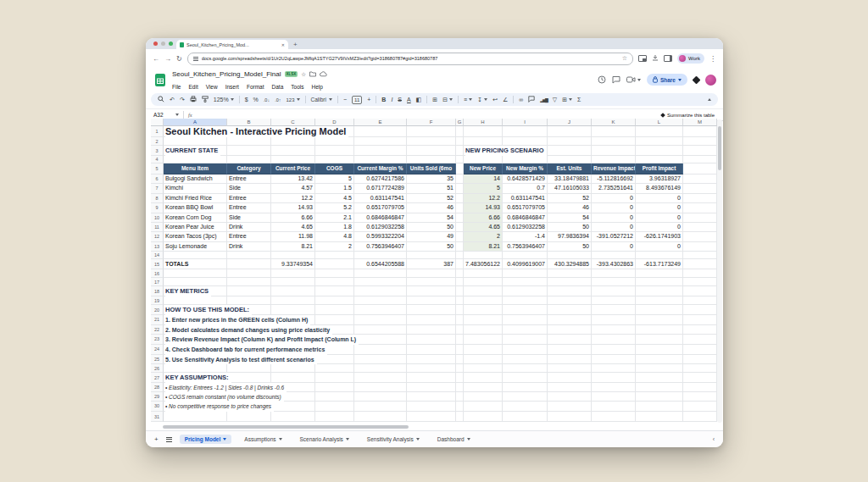 The width and height of the screenshot is (868, 482). What do you see at coordinates (158, 340) in the screenshot?
I see `row-header-23: 23` at bounding box center [158, 340].